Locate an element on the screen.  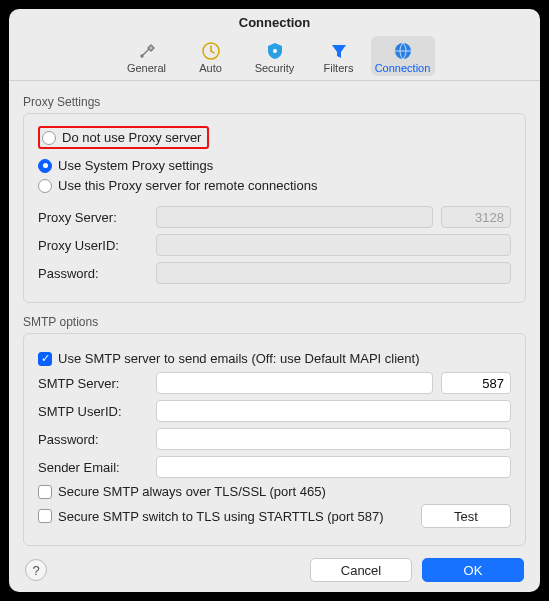
smtp-userid-label: SMTP UserID: is located at coordinates (97, 412).